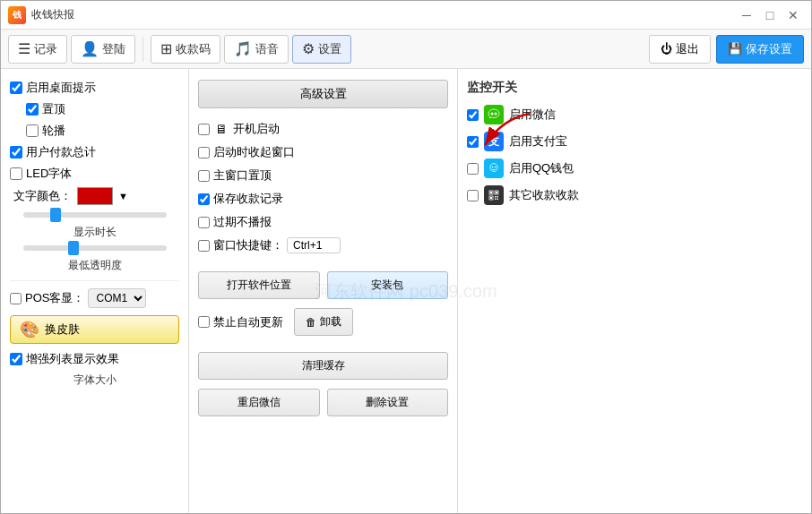  I want to click on autostart-checkbox, so click(204, 129).